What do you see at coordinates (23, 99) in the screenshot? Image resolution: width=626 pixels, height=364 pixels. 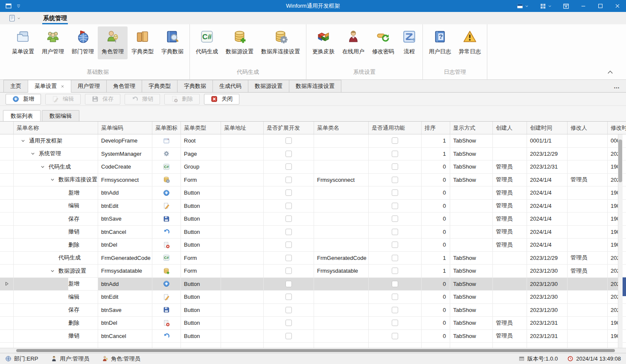 I see `新增-button: 新增` at bounding box center [23, 99].